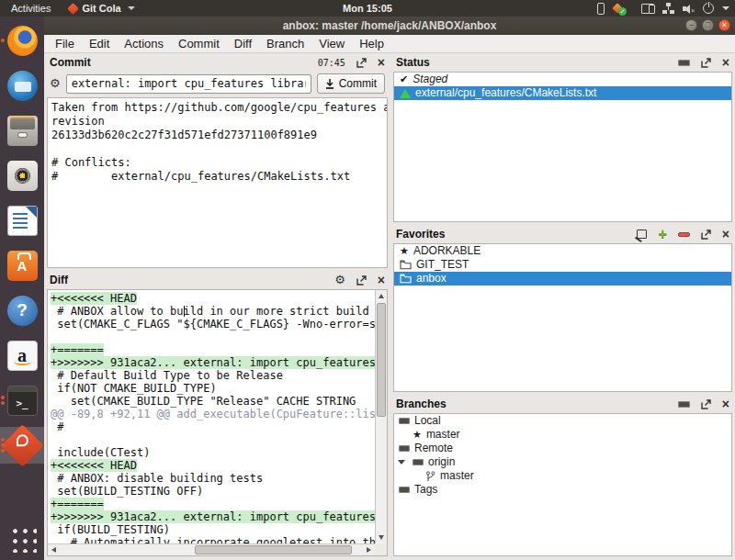 The width and height of the screenshot is (735, 560). I want to click on menu-view: View, so click(332, 44).